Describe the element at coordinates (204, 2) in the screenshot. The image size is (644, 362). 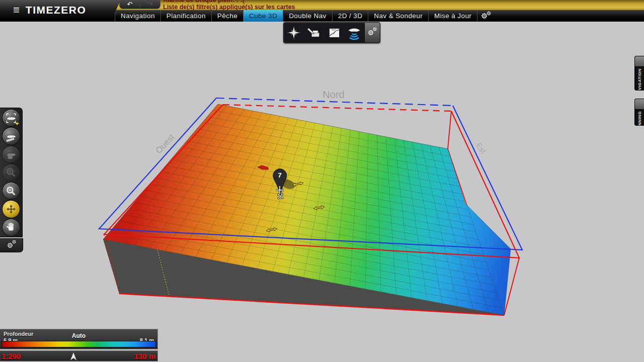
I see `alarm-text: Alarme de Disque plein: ! :(` at that location.